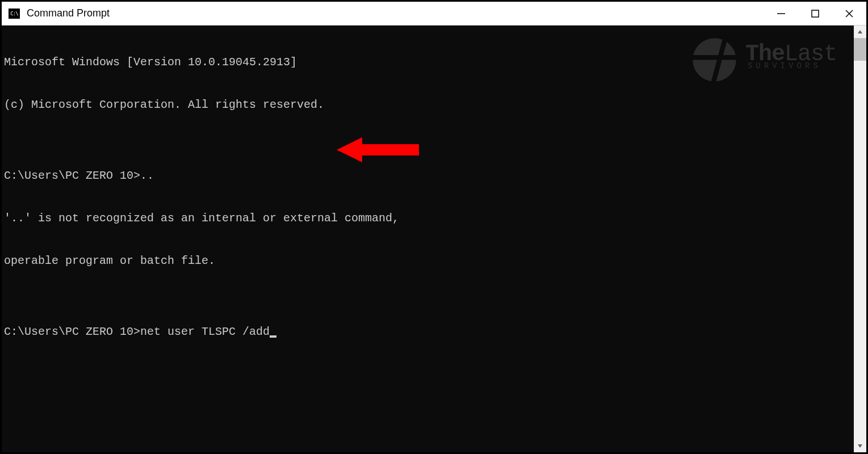  Describe the element at coordinates (428, 261) in the screenshot. I see `terminal-line: operable program or batch file.` at that location.